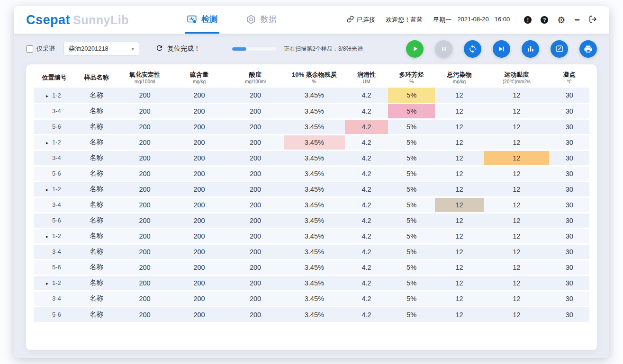 The width and height of the screenshot is (623, 364). I want to click on tab-detection-label: 检测, so click(209, 19).